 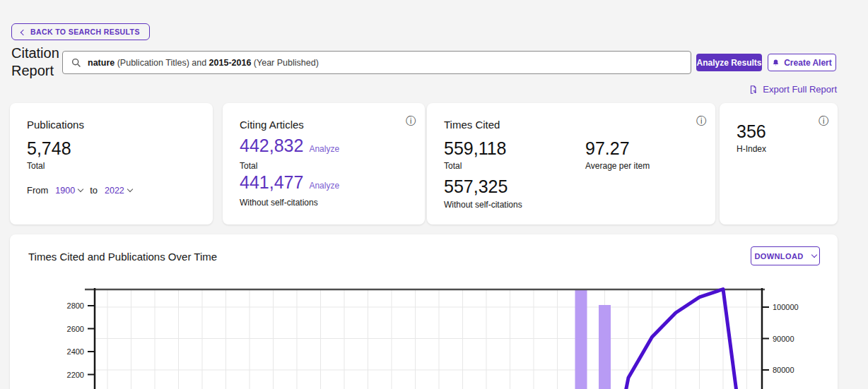 What do you see at coordinates (271, 182) in the screenshot?
I see `citing-articles-without-self-value: 441,477` at bounding box center [271, 182].